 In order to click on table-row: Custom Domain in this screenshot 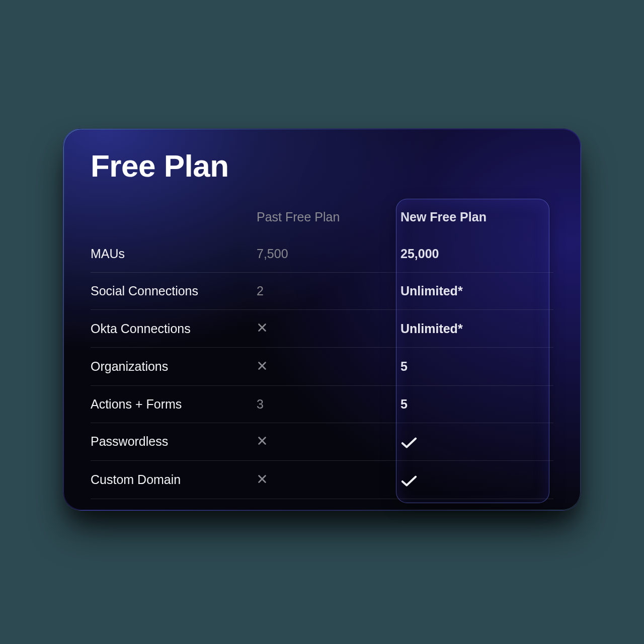, I will do `click(322, 480)`.